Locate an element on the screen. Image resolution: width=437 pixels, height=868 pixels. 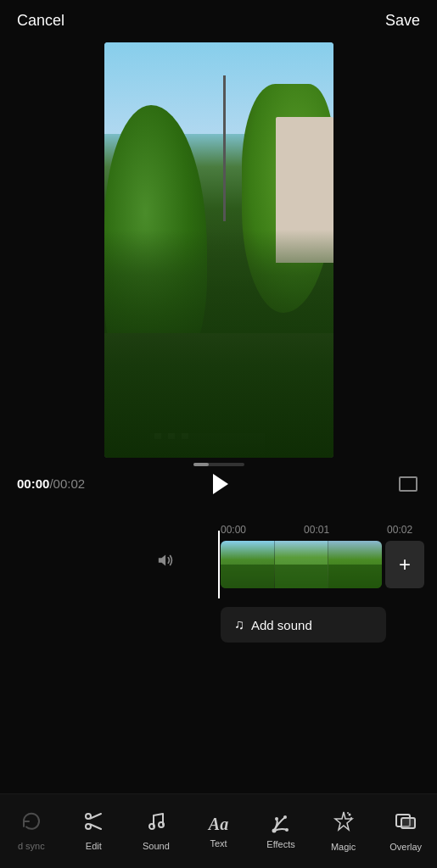
playhead is located at coordinates (219, 565).